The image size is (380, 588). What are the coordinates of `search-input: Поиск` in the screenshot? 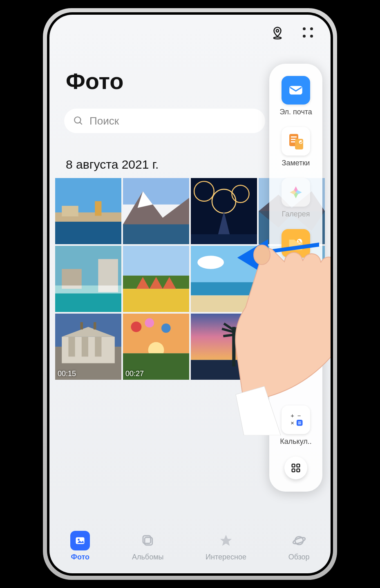 It's located at (165, 121).